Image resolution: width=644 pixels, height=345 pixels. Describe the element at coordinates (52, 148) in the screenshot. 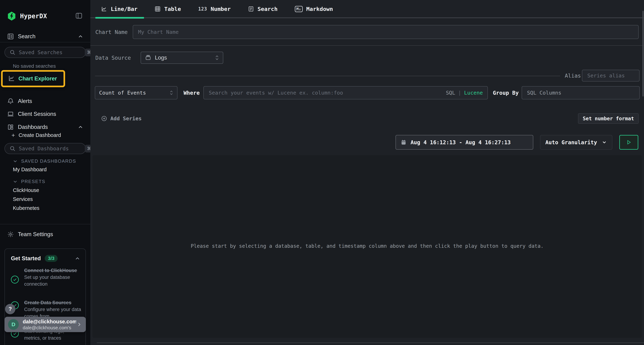

I see `saved-dashboards-input` at that location.